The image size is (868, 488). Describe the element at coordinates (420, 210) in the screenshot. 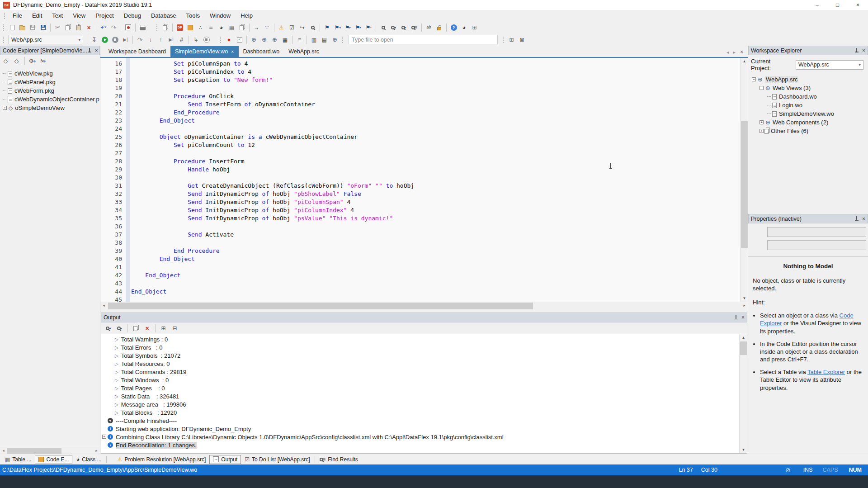

I see `code-line-34: 34 Send InitDynamicProp of hoObj "piColu…` at that location.